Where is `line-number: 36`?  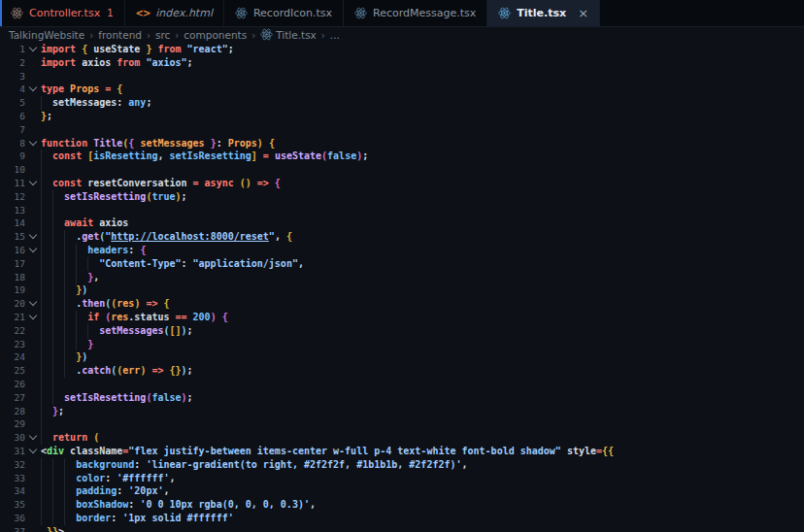
line-number: 36 is located at coordinates (13, 518).